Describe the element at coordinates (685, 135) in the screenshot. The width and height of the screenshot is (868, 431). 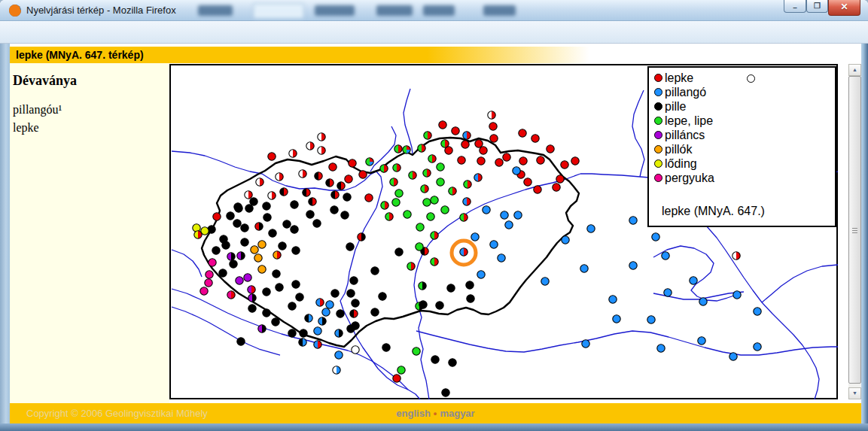
I see `legend-label: pilláncs` at that location.